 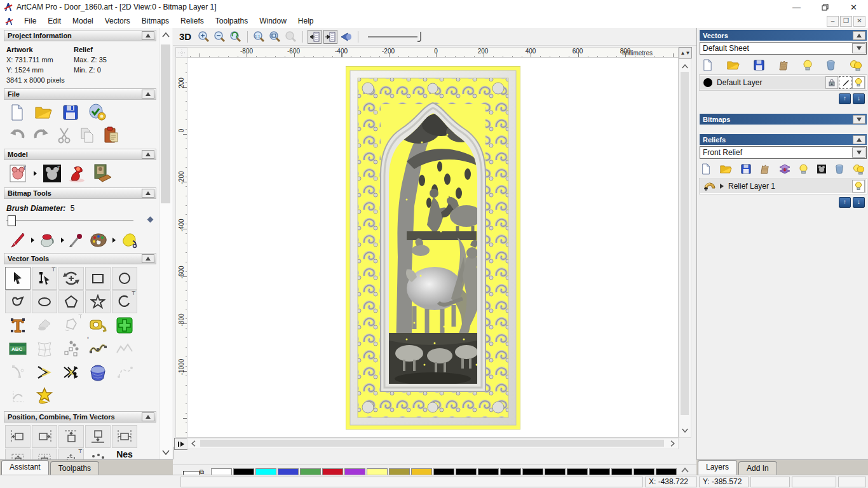 I want to click on snap-left-icon, so click(x=315, y=37).